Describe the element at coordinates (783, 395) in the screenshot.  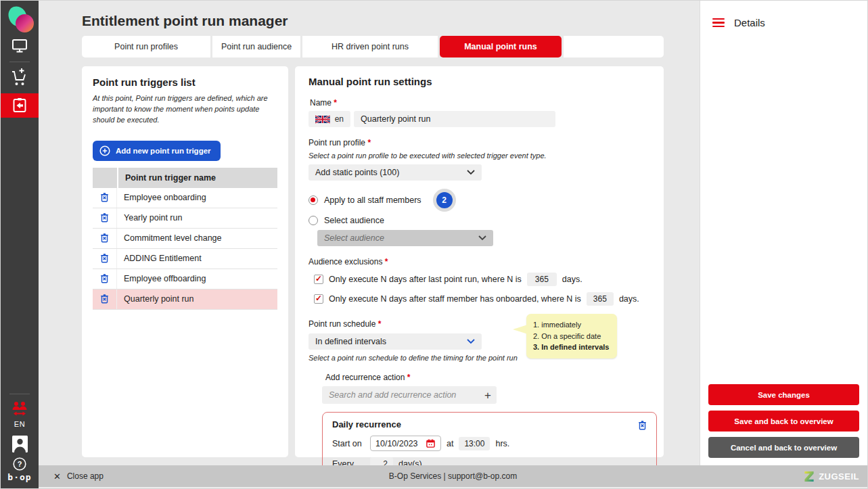
I see `save-changes-button: Save changes` at that location.